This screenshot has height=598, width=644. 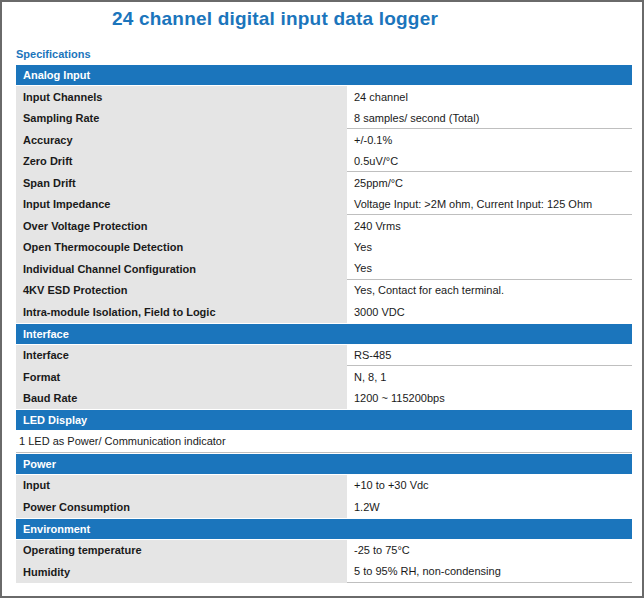 What do you see at coordinates (324, 507) in the screenshot?
I see `table-row-power-consumption: Power Consumption1.2W` at bounding box center [324, 507].